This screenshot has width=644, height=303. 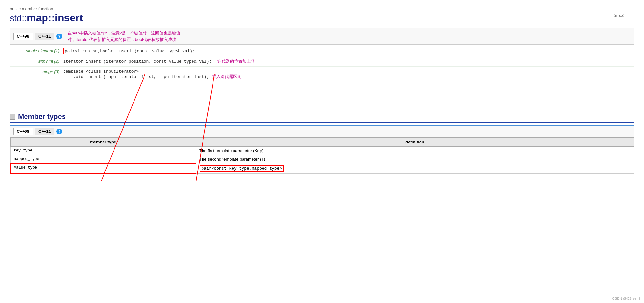 What do you see at coordinates (59, 132) in the screenshot?
I see `help-icon-member: ?` at bounding box center [59, 132].